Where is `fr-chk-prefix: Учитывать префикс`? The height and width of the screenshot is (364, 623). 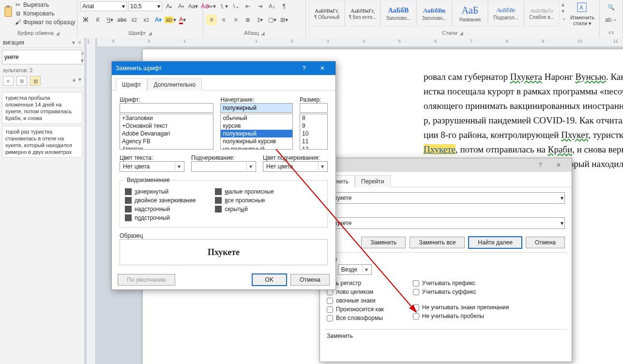
fr-chk-prefix: Учитывать префикс is located at coordinates (461, 283).